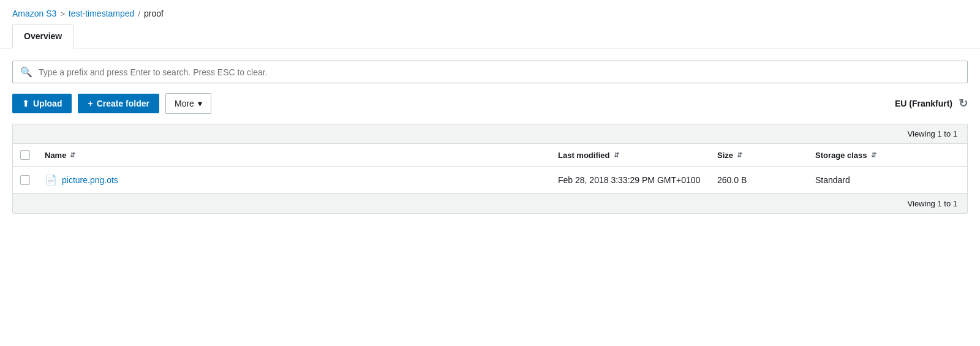 This screenshot has width=980, height=346. I want to click on sort-modified-icon: ⇵, so click(616, 156).